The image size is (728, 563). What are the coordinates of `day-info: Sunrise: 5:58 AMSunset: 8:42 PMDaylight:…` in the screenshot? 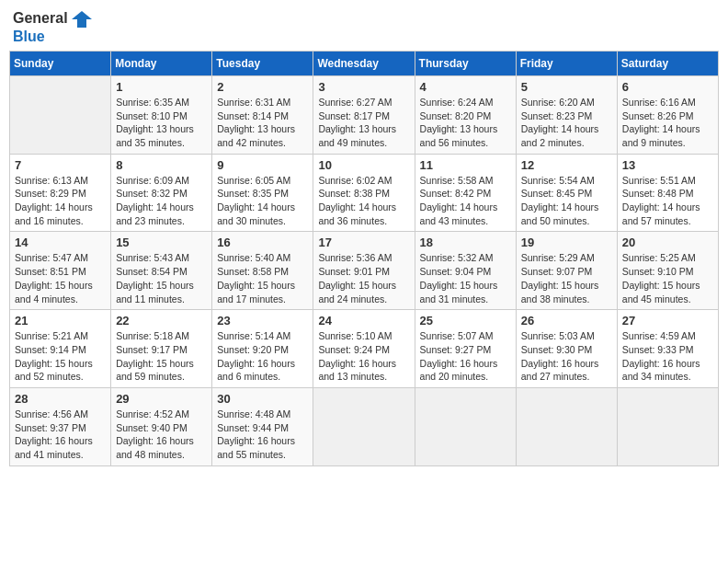 It's located at (465, 201).